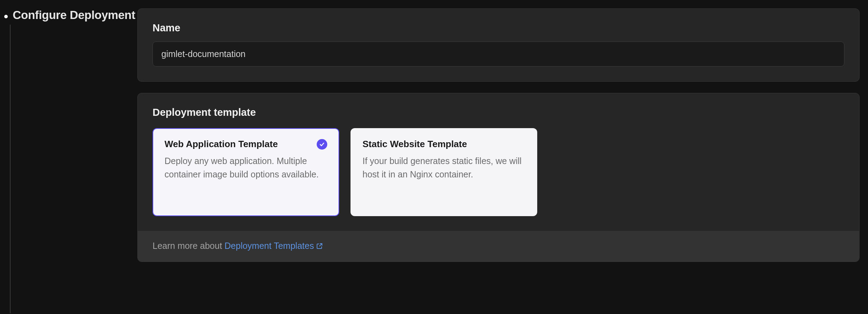  Describe the element at coordinates (246, 168) in the screenshot. I see `template-card-description: Deploy any web application. Multiple con…` at that location.